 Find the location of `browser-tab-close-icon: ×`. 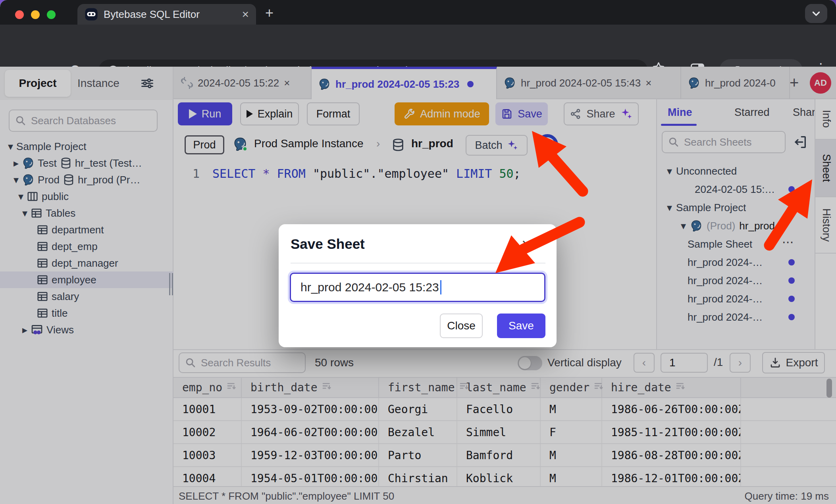

browser-tab-close-icon: × is located at coordinates (245, 14).